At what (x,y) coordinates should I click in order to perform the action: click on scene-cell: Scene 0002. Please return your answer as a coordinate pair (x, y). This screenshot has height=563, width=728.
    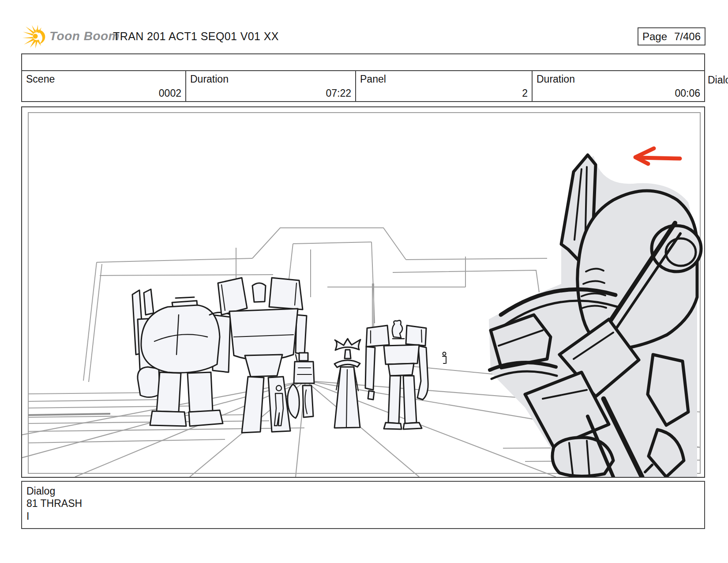
    Looking at the image, I should click on (104, 86).